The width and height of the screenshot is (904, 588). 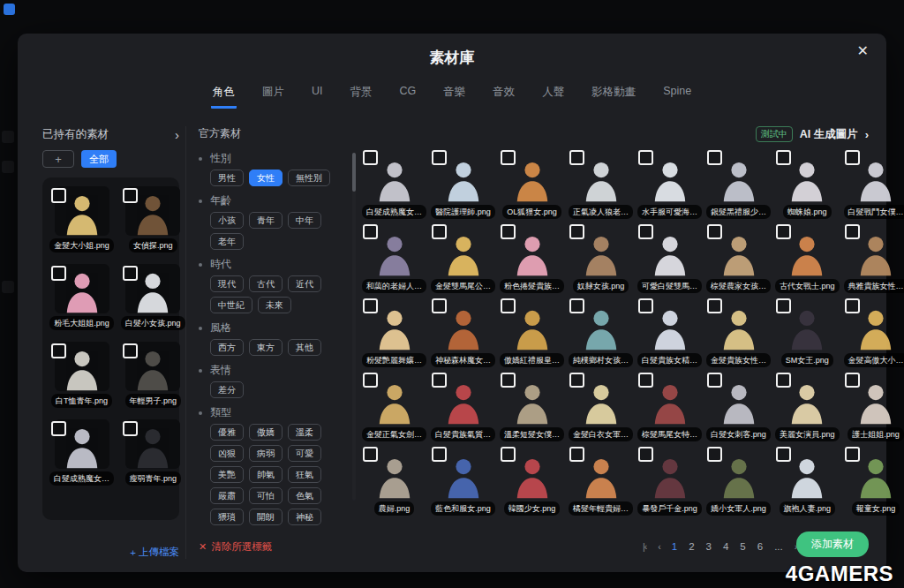 What do you see at coordinates (305, 348) in the screenshot?
I see `filter-tag: 其他` at bounding box center [305, 348].